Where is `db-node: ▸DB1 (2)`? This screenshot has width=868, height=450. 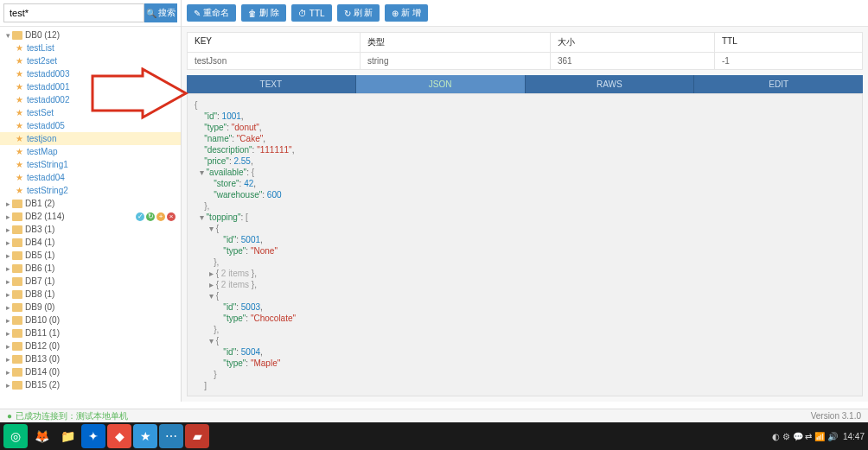 db-node: ▸DB1 (2) is located at coordinates (90, 204).